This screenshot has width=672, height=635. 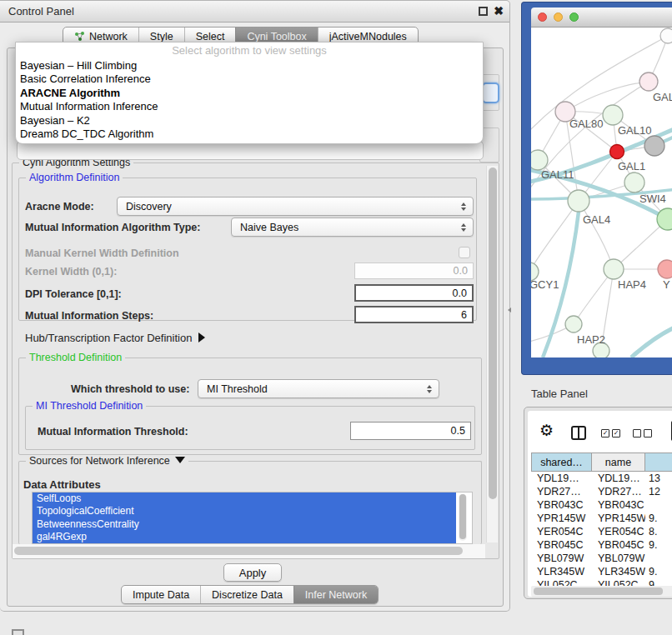 I want to click on settings-horizontal-scrollbar, so click(x=248, y=552).